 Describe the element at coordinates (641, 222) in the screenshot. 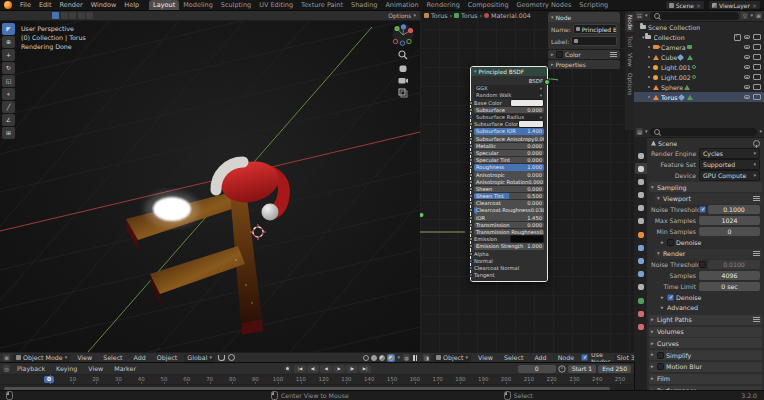

I see `tab-world` at that location.